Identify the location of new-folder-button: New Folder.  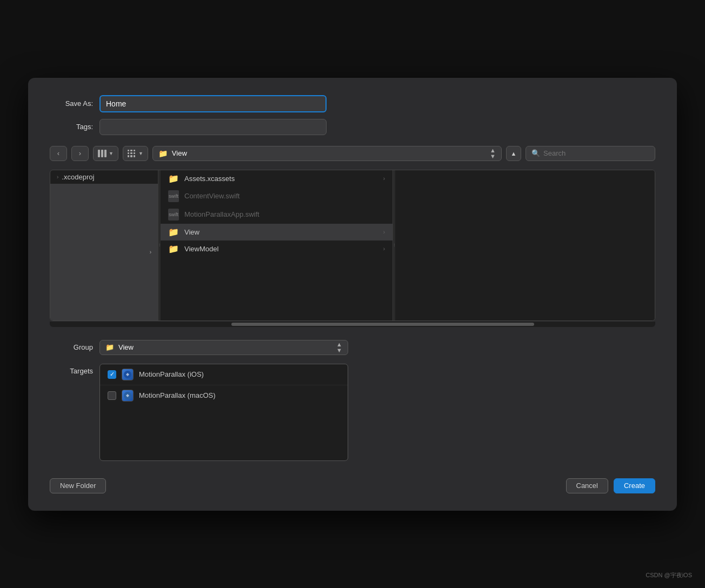
(78, 486).